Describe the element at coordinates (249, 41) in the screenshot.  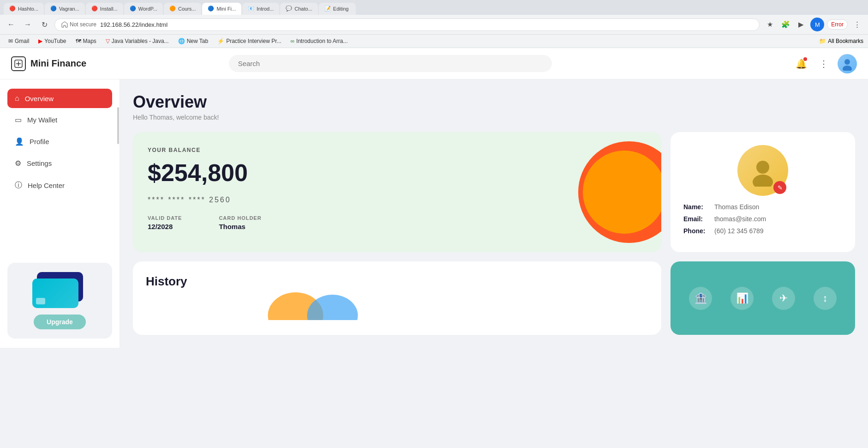
I see `bookmark-practice: ⚡ Practice Interview Pr...` at that location.